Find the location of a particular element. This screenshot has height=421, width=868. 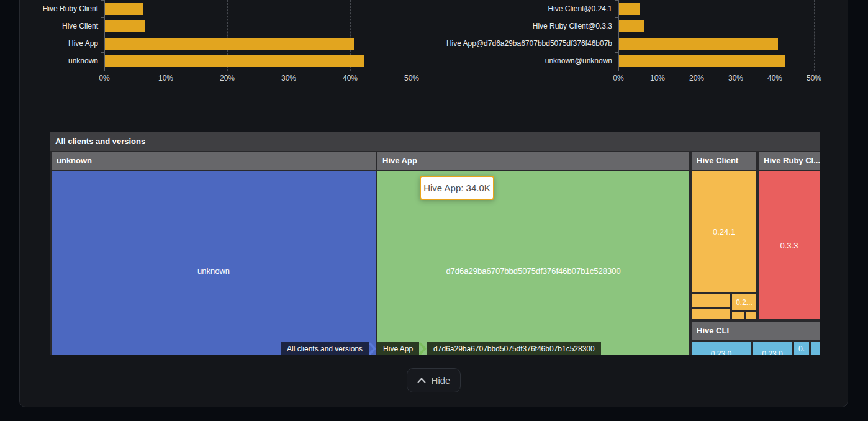

treemap-tile-label: 0. is located at coordinates (802, 349).